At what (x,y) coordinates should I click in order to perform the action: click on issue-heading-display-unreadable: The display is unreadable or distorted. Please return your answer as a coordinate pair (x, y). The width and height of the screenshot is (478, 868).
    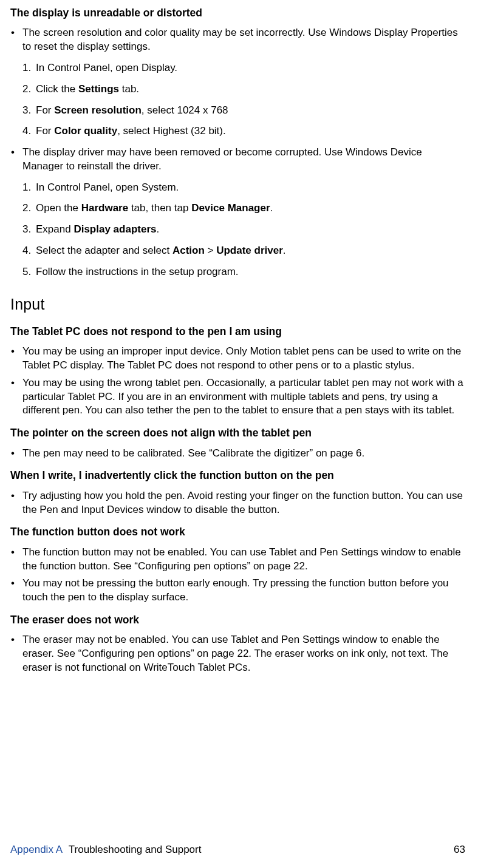
    Looking at the image, I should click on (238, 13).